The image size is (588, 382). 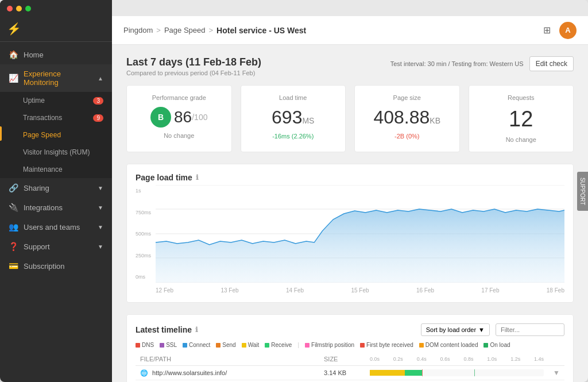 I want to click on topbar: Pingdom > Page Speed > Hotel service - U…, so click(x=350, y=30).